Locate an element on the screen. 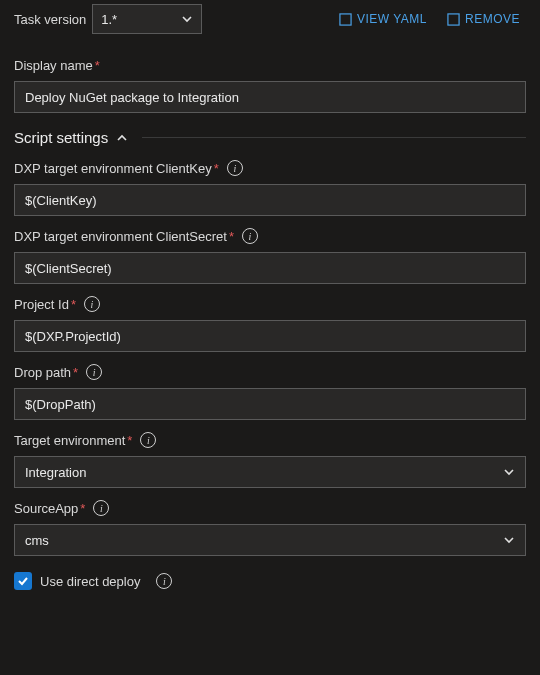 This screenshot has width=540, height=675. project-id-input is located at coordinates (270, 336).